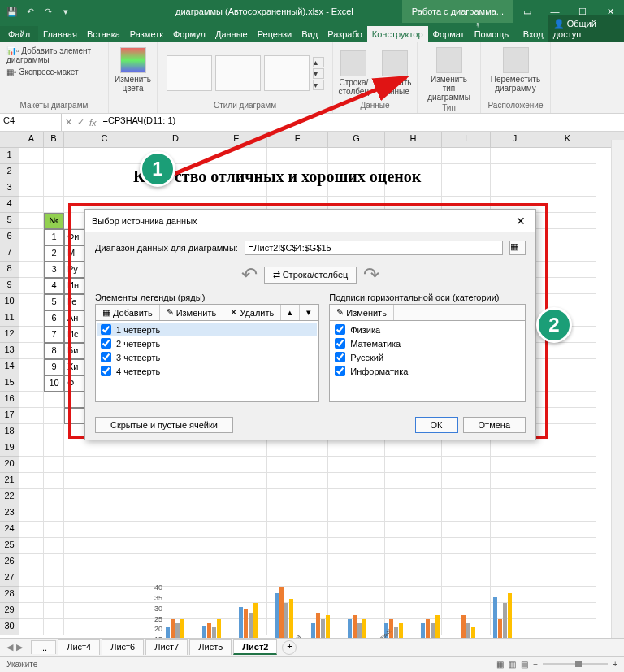  What do you see at coordinates (42, 72) in the screenshot?
I see `quick-layout-button: ▦▫ Экспресс-макет` at bounding box center [42, 72].